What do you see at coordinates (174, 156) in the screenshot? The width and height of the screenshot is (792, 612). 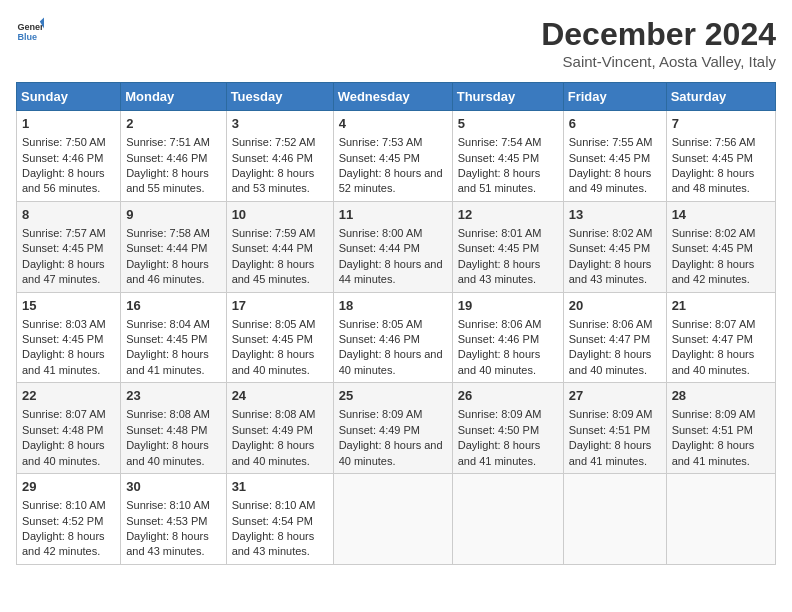 I see `calendar-cell: 2Sunrise: 7:51 AMSunset: 4:46 PMDaylight…` at bounding box center [174, 156].